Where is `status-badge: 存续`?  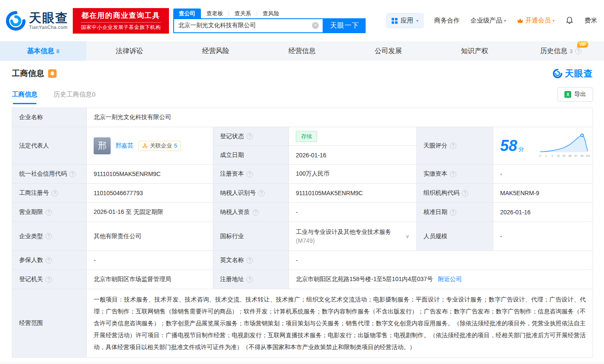
status-badge: 存续 is located at coordinates (306, 136).